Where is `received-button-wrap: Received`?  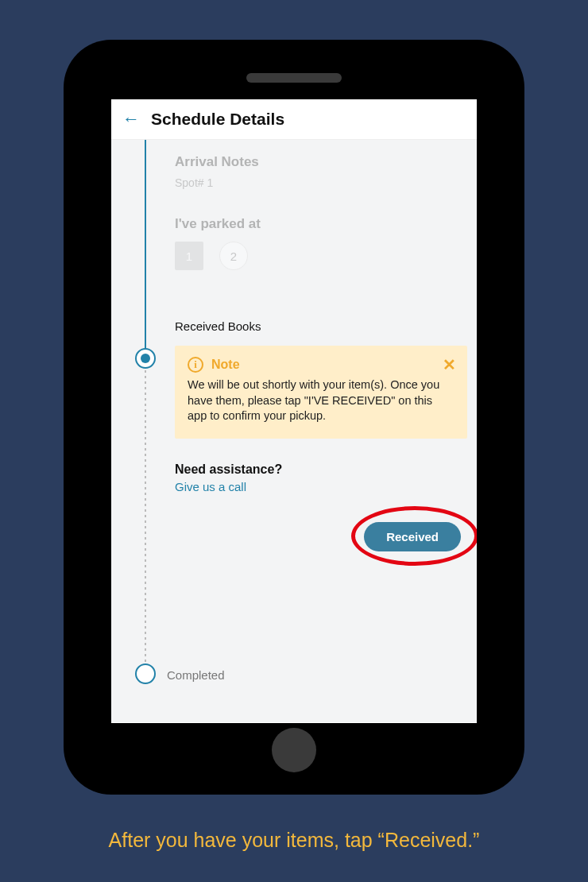
received-button-wrap: Received is located at coordinates (318, 537).